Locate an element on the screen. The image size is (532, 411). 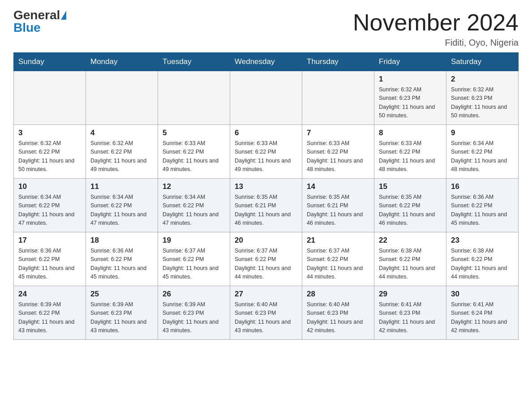
cell-date-number: 15 is located at coordinates (410, 187).